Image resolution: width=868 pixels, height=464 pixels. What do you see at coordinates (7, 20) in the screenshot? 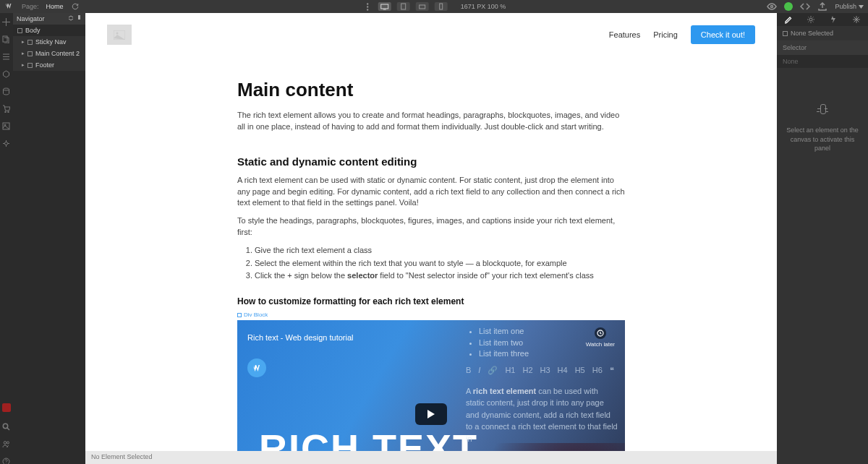
I see `add-element-icon` at bounding box center [7, 20].